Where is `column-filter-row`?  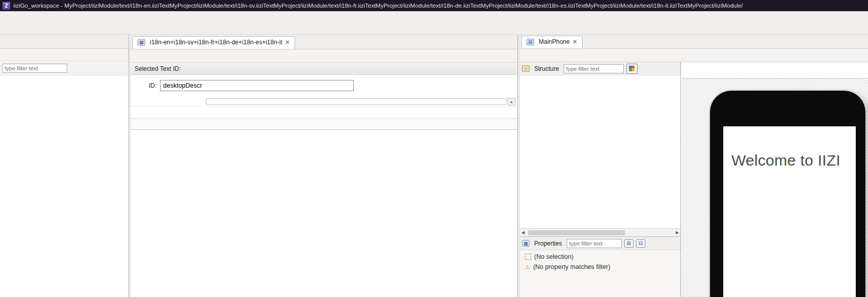
column-filter-row is located at coordinates (324, 113).